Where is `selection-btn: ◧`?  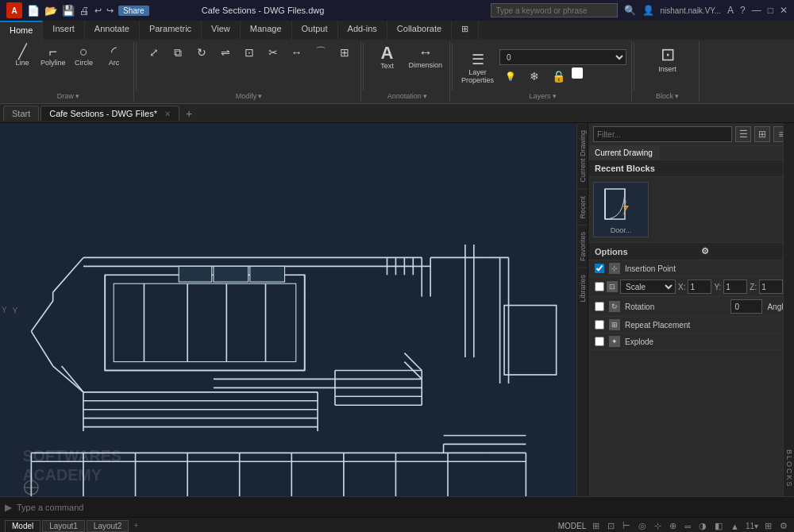 selection-btn: ◧ is located at coordinates (719, 526).